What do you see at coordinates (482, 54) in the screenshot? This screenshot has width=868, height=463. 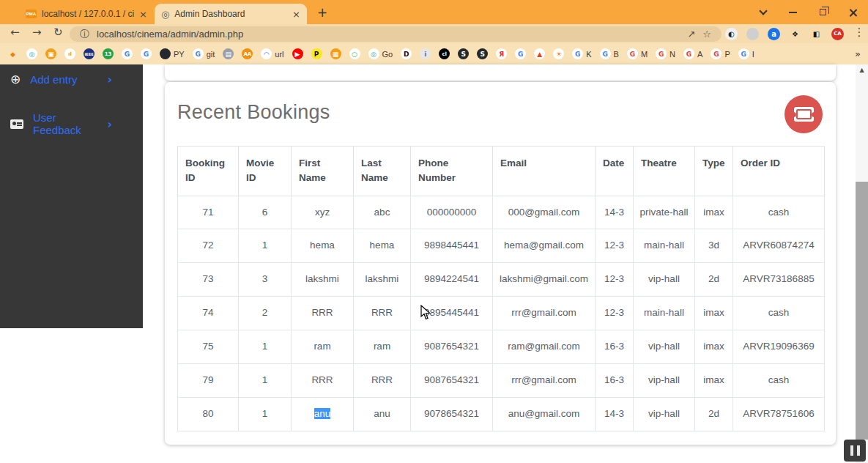 I see `s-dark-bookmark-2: S` at bounding box center [482, 54].